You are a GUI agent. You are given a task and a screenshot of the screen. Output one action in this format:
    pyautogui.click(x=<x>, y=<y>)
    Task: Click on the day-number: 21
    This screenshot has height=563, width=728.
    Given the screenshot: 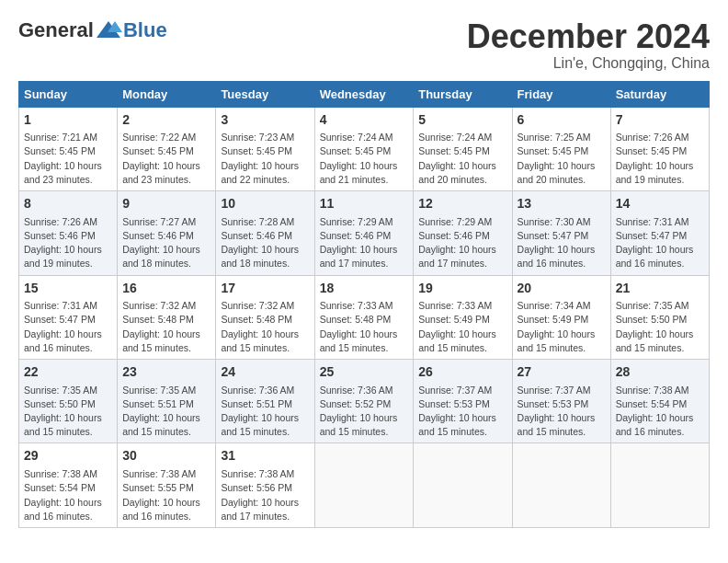 What is the action you would take?
    pyautogui.click(x=660, y=289)
    